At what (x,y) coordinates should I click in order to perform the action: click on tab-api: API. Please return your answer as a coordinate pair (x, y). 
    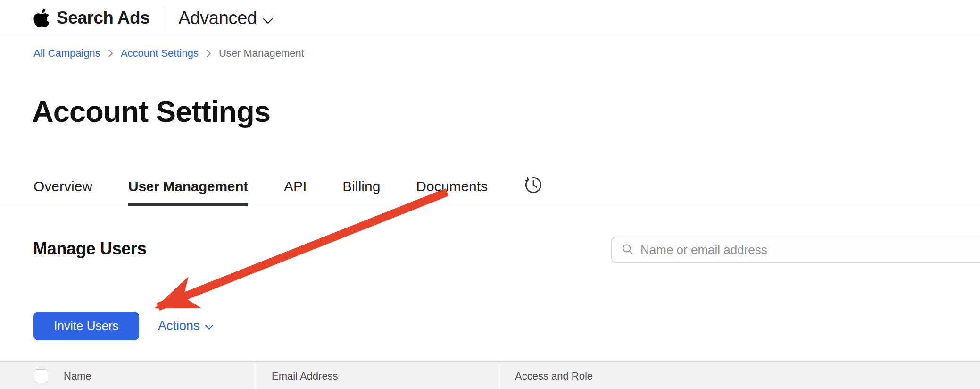
    Looking at the image, I should click on (295, 187).